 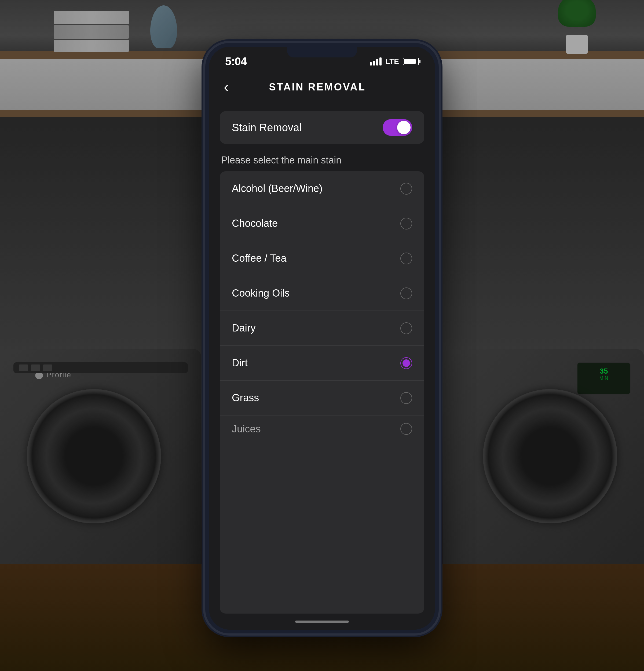 What do you see at coordinates (406, 258) in the screenshot?
I see `radio-coffee` at bounding box center [406, 258].